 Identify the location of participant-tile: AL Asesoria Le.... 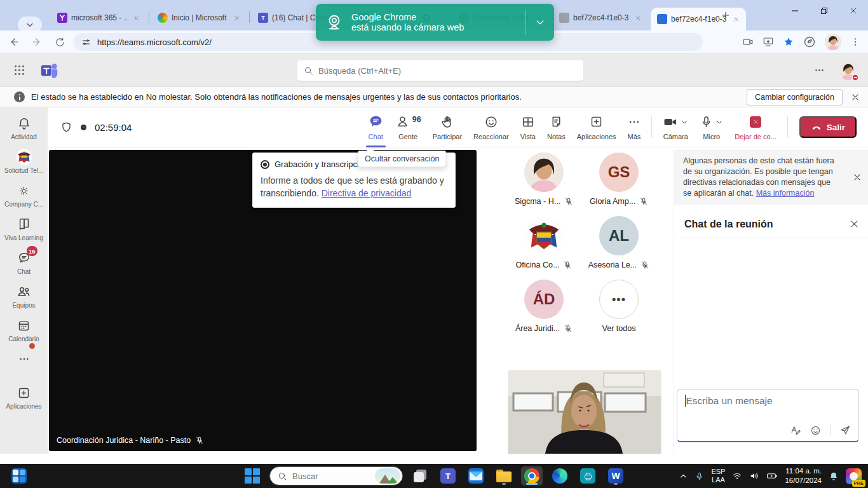
(619, 243).